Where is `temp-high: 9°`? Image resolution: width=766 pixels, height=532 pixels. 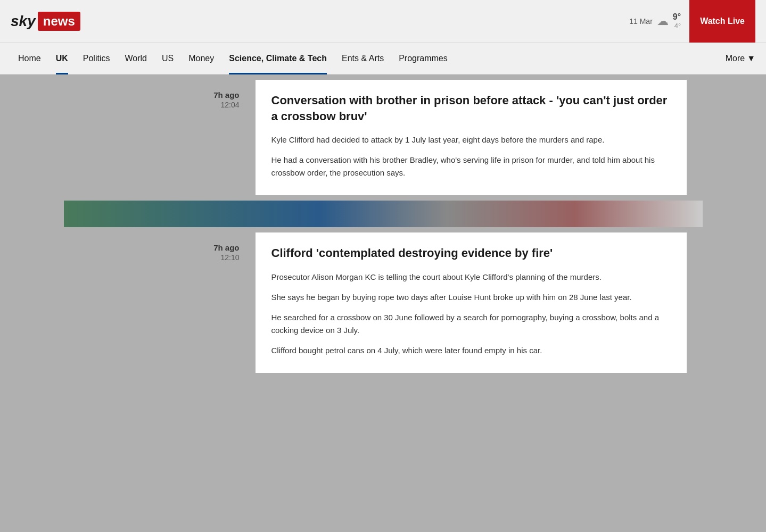 temp-high: 9° is located at coordinates (677, 17).